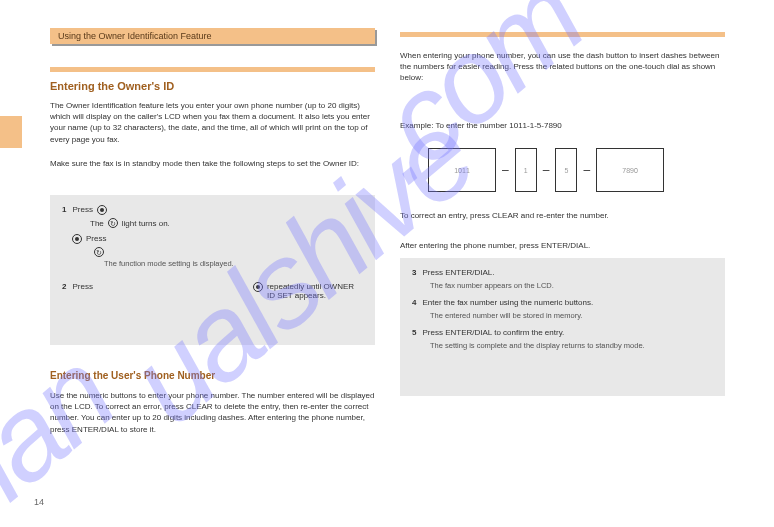 Image resolution: width=774 pixels, height=527 pixels. I want to click on step-1b-text: Press, so click(96, 238).